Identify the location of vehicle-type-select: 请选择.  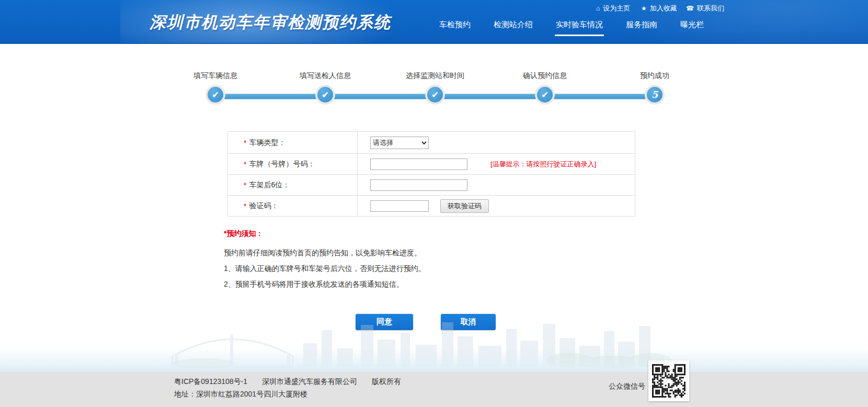
(399, 143).